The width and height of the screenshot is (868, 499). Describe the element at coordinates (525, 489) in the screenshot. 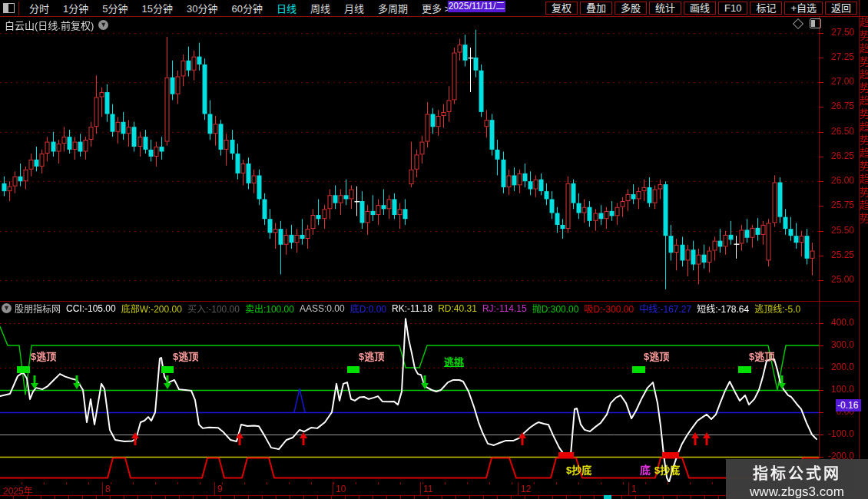

I see `month-label-12: 12` at that location.